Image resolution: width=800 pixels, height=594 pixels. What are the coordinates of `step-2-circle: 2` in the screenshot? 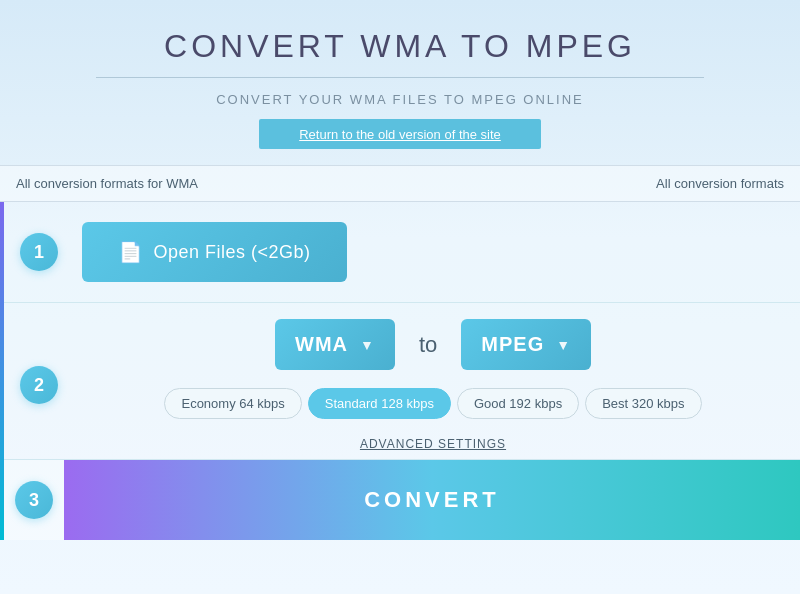 It's located at (39, 385).